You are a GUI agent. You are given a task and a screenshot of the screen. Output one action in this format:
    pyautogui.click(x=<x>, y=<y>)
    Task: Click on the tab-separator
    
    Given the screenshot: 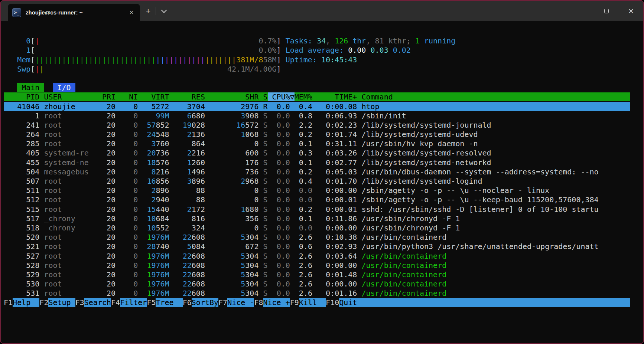 What is the action you would take?
    pyautogui.click(x=156, y=11)
    